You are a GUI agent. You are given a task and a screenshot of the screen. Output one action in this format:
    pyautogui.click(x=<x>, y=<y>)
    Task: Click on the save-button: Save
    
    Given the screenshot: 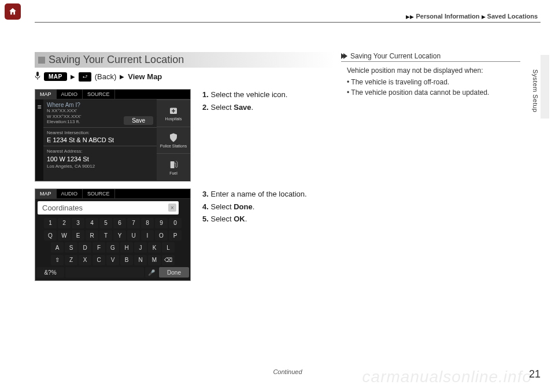 What is the action you would take?
    pyautogui.click(x=139, y=120)
    